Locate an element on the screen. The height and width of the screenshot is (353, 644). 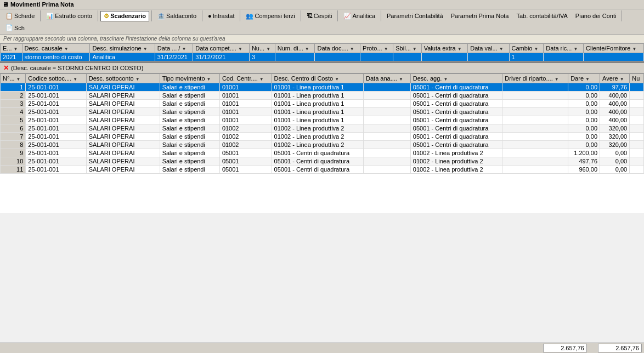
col-nu2: Nu is located at coordinates (637, 79).